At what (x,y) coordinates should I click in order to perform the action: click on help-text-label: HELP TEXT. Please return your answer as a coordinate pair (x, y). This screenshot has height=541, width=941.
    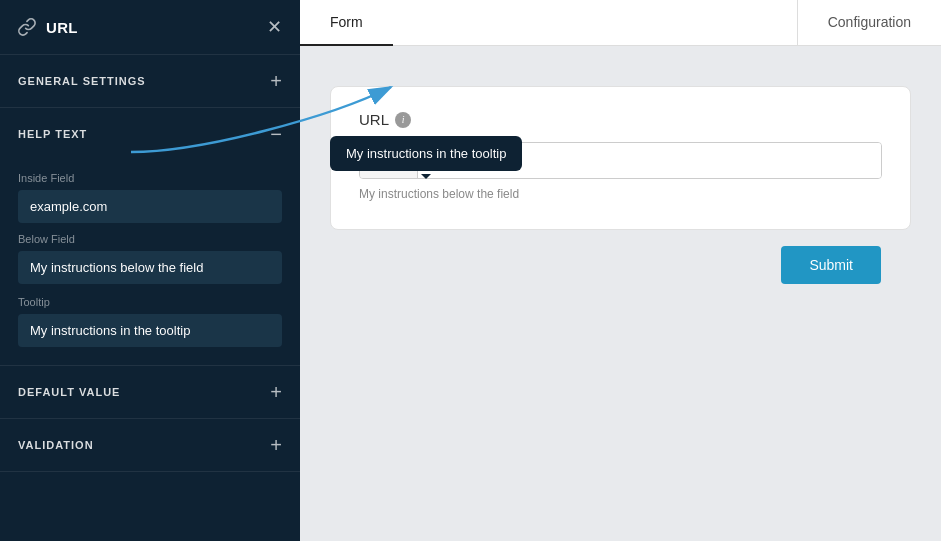
    Looking at the image, I should click on (52, 134).